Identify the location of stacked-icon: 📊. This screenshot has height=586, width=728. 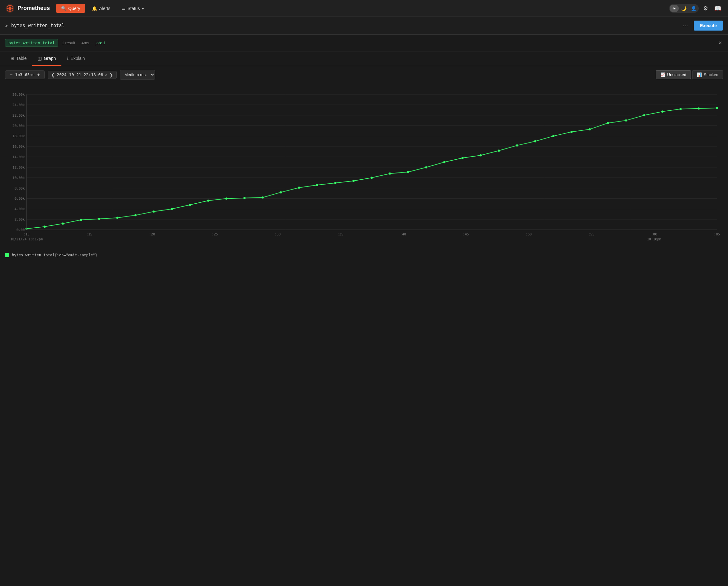
(699, 75).